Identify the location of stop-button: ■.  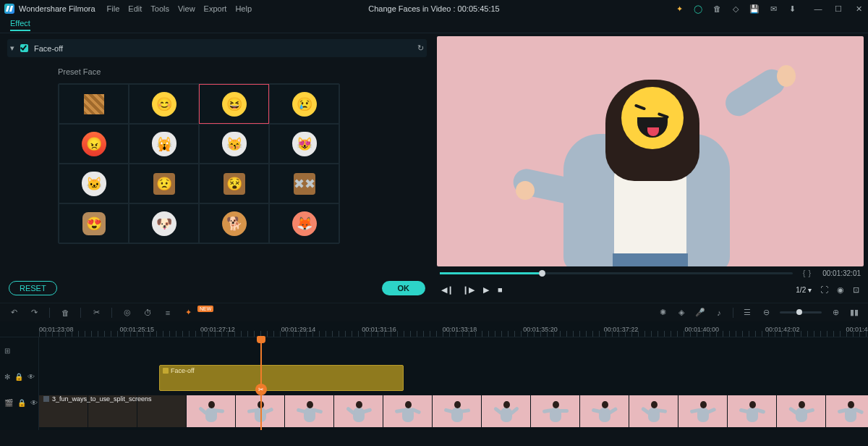
(501, 290).